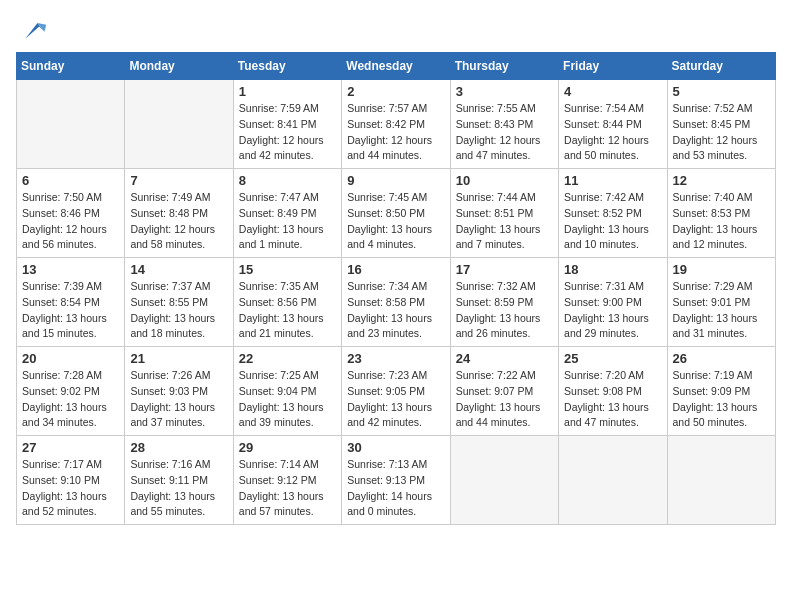  I want to click on day-cell: 25Sunrise: 7:20 AMSunset: 9:08 PMDayligh…, so click(613, 392).